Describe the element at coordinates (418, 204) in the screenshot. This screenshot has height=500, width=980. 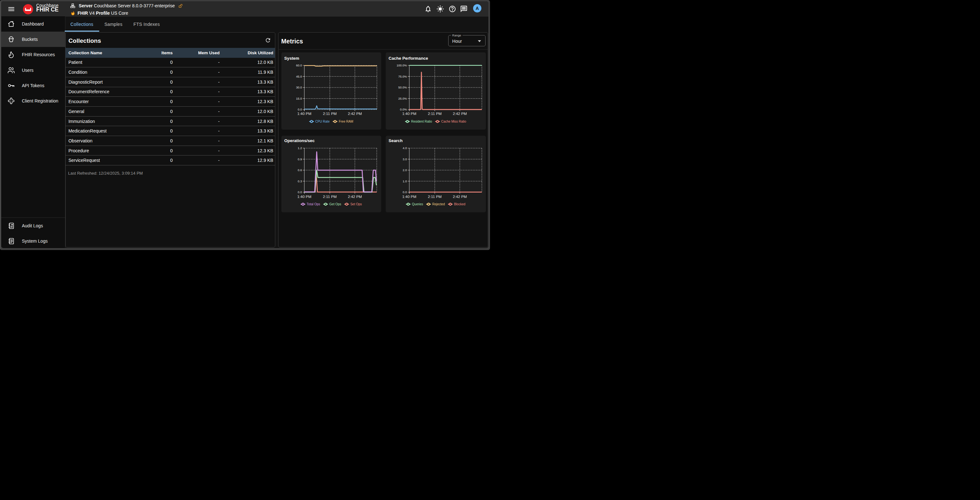
I see `svg-text: Queries` at that location.